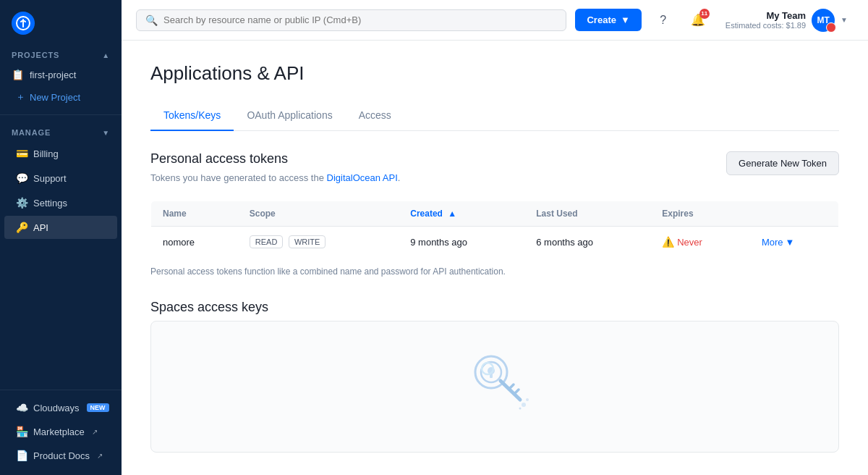  I want to click on logo-icon, so click(23, 23).